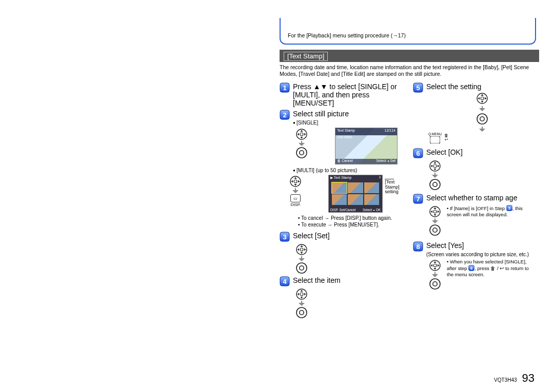 The height and width of the screenshot is (392, 554). What do you see at coordinates (435, 275) in the screenshot?
I see `nav-step8` at bounding box center [435, 275].